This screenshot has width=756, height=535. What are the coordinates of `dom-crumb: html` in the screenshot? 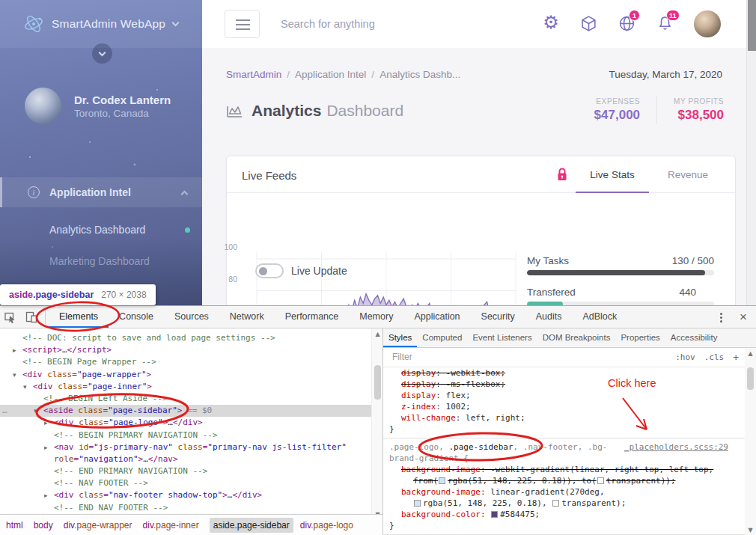 It's located at (15, 525).